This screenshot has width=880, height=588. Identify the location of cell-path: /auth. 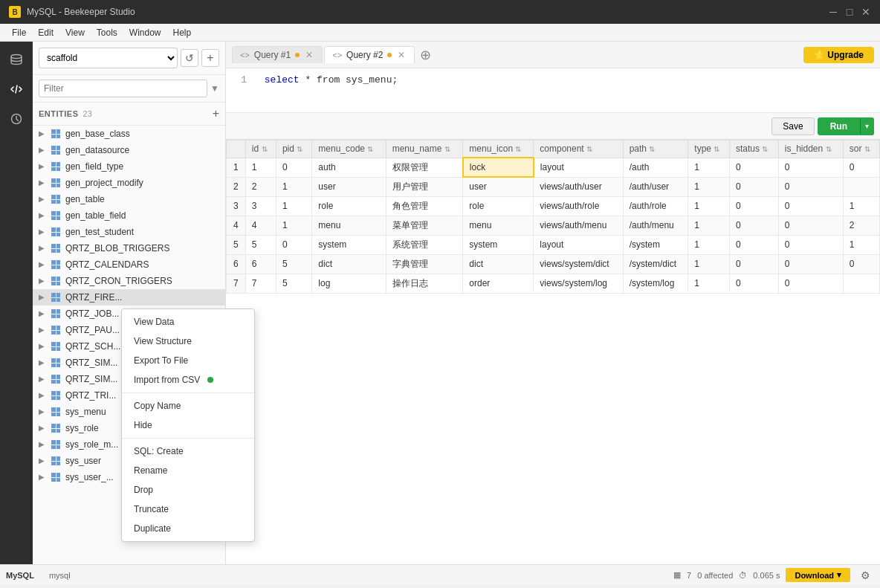
(656, 167).